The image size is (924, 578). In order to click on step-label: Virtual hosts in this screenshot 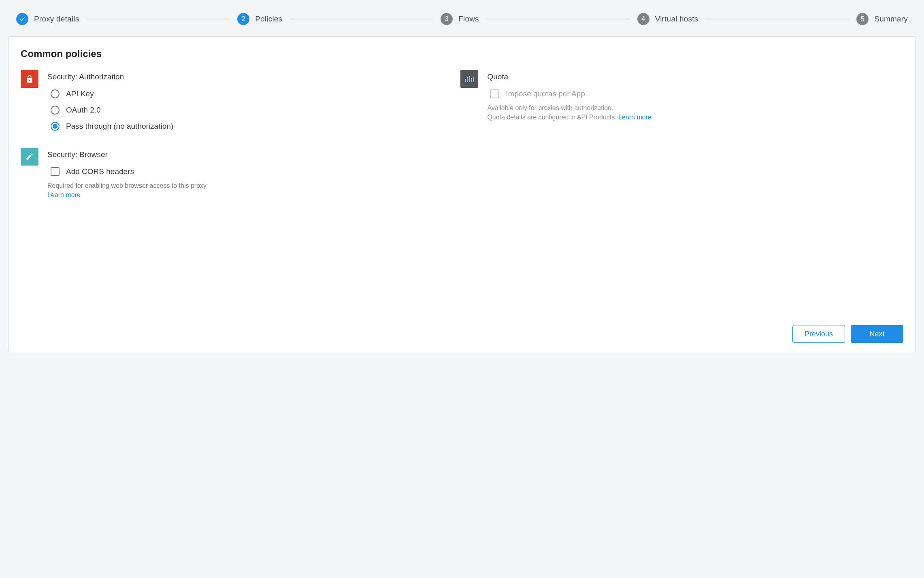, I will do `click(677, 19)`.